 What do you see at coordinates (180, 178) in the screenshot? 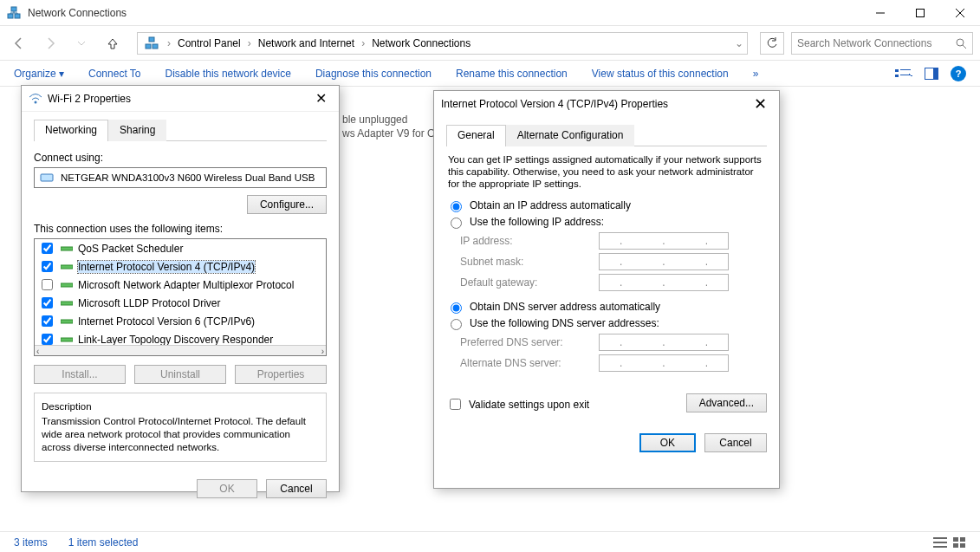
I see `adapter-field: NETGEAR WNDA3100v3 N600 Wireless Dual Ba…` at bounding box center [180, 178].